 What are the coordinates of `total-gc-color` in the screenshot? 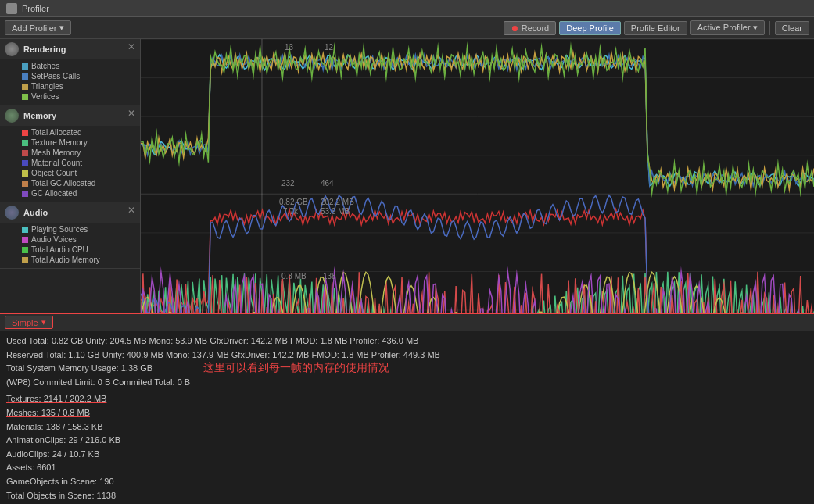 It's located at (25, 184).